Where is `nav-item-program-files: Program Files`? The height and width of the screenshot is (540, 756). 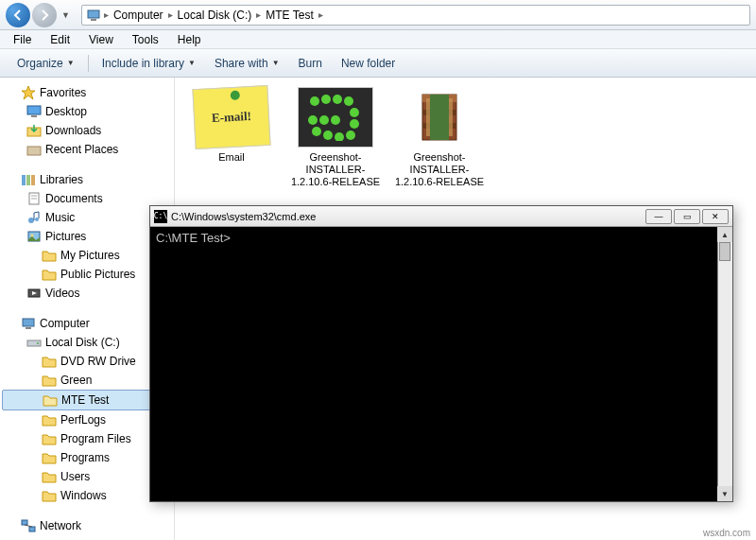
nav-item-program-files: Program Files is located at coordinates (87, 439).